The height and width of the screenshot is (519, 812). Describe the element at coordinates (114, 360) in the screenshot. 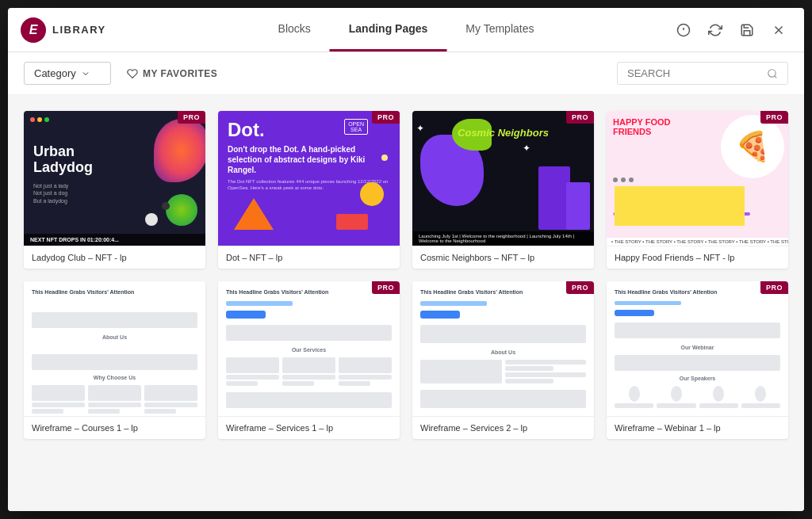

I see `card-wf-courses: This Headline Grabs Visitors' Attention …` at that location.